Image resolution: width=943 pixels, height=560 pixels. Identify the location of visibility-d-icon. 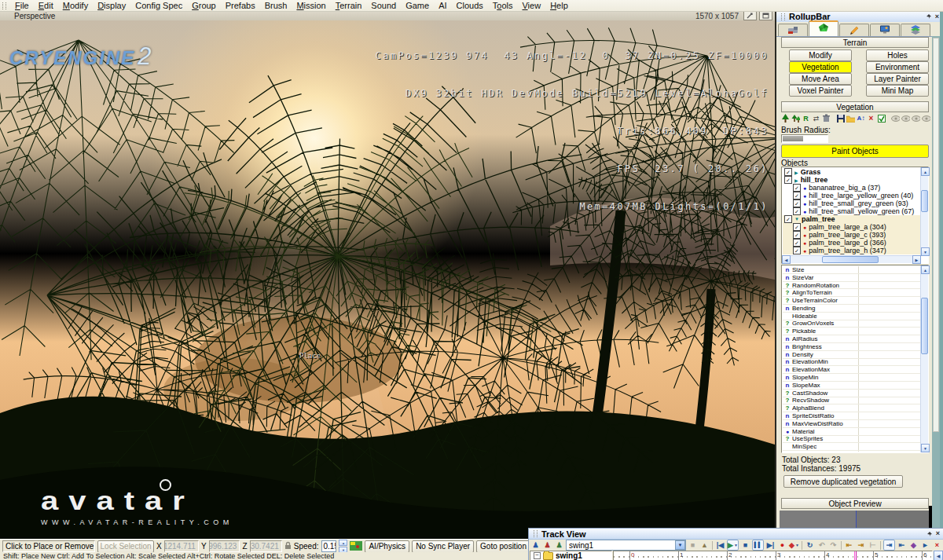
(926, 119).